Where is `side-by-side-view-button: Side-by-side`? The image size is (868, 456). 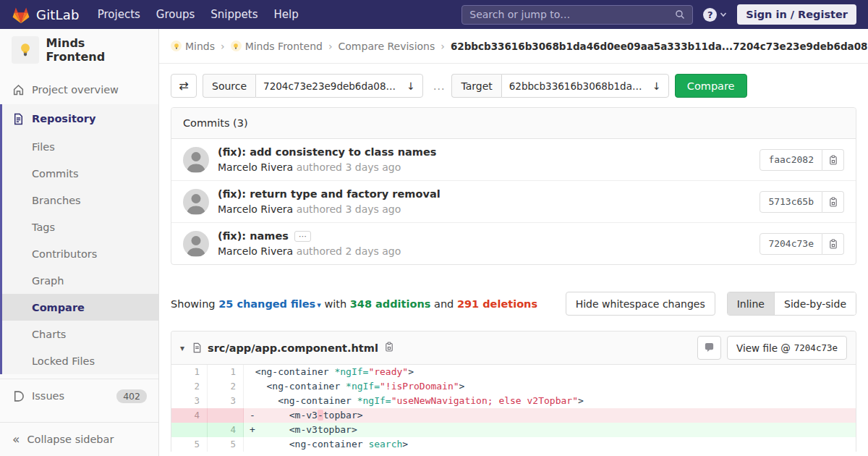 side-by-side-view-button: Side-by-side is located at coordinates (814, 304).